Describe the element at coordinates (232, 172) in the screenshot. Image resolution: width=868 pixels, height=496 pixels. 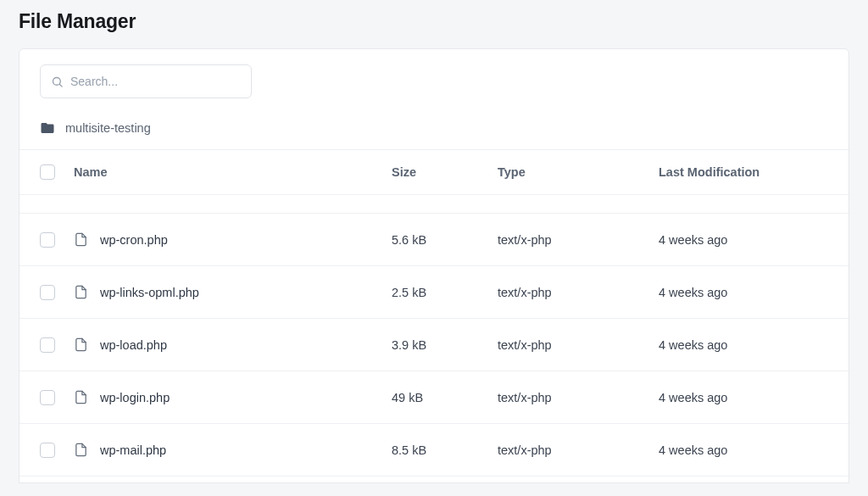
I see `col-name-header: Name` at that location.